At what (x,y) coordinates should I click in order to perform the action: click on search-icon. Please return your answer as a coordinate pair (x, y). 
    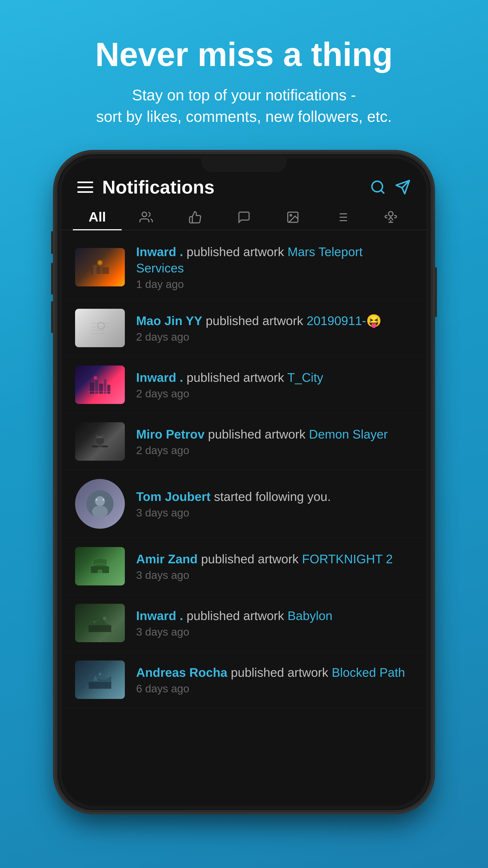
    Looking at the image, I should click on (378, 187).